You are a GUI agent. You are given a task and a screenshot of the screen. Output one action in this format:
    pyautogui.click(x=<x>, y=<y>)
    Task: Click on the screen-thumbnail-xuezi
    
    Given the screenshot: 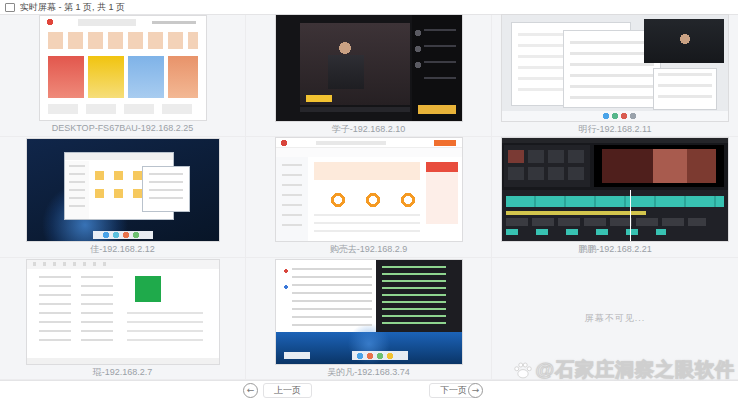 What is the action you would take?
    pyautogui.click(x=369, y=68)
    